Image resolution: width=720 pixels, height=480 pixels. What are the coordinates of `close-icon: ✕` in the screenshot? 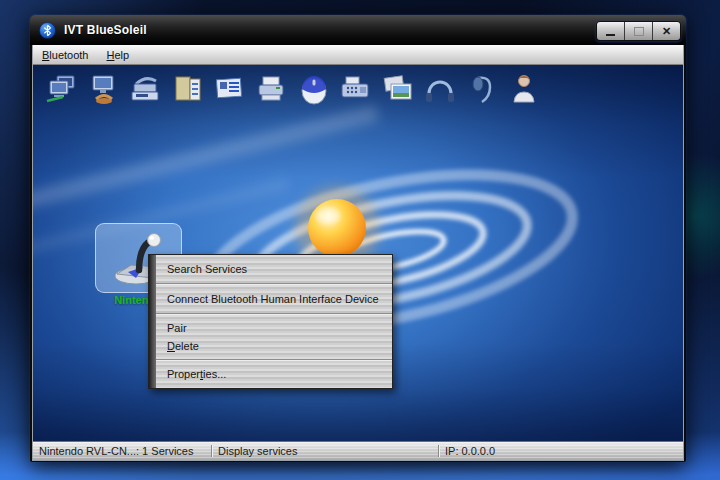 It's located at (666, 32).